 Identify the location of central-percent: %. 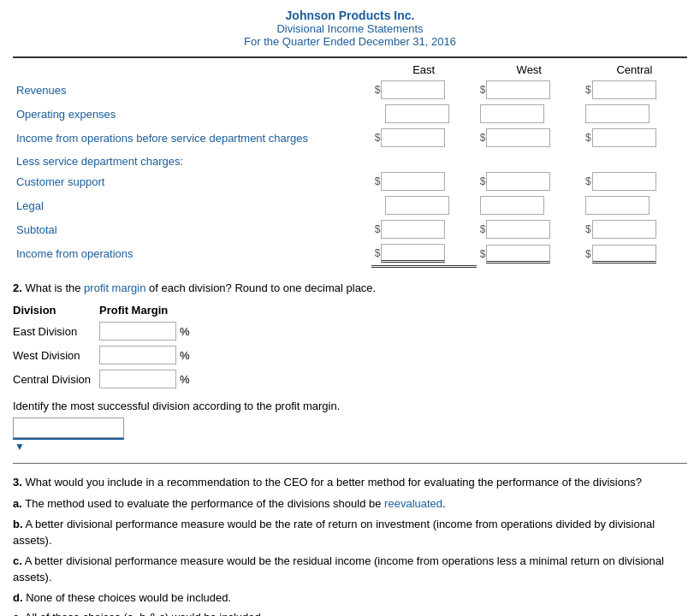
(185, 380).